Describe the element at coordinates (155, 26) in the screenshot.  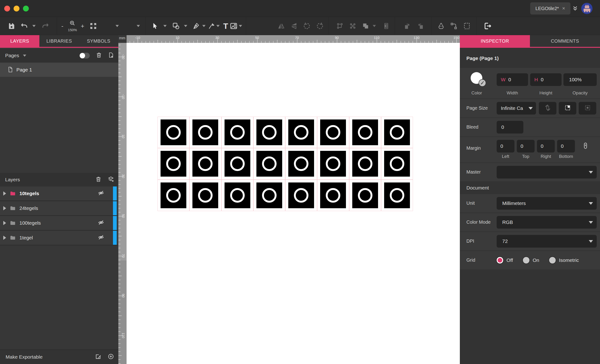
I see `select-tool-icon` at that location.